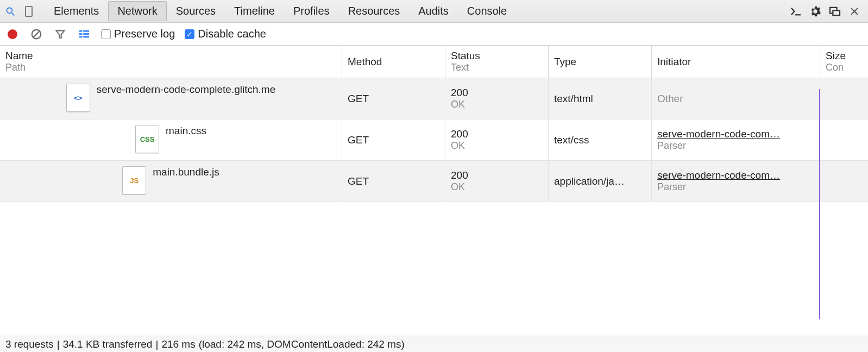 The height and width of the screenshot is (352, 868). I want to click on col-initiator-label: Initiator, so click(735, 62).